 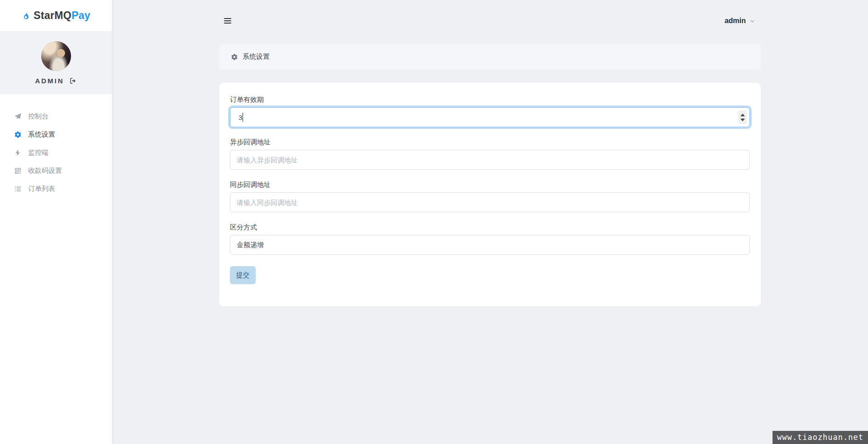 I want to click on sync-callback-label: 同步回调地址, so click(x=490, y=185).